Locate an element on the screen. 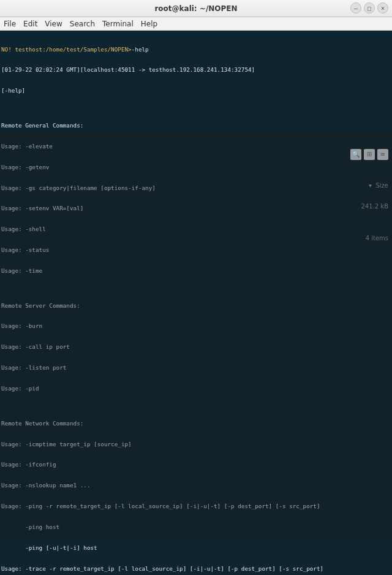  menu-edit: Edit is located at coordinates (31, 24).